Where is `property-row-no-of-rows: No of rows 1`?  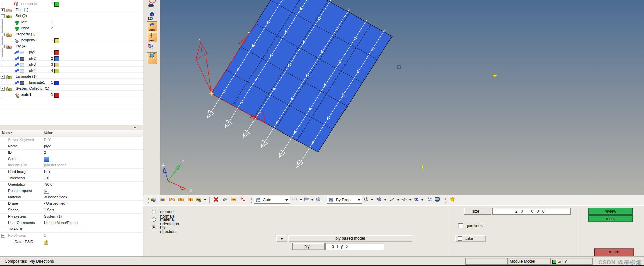
property-row-no-of-rows: No of rows 1 is located at coordinates (72, 236).